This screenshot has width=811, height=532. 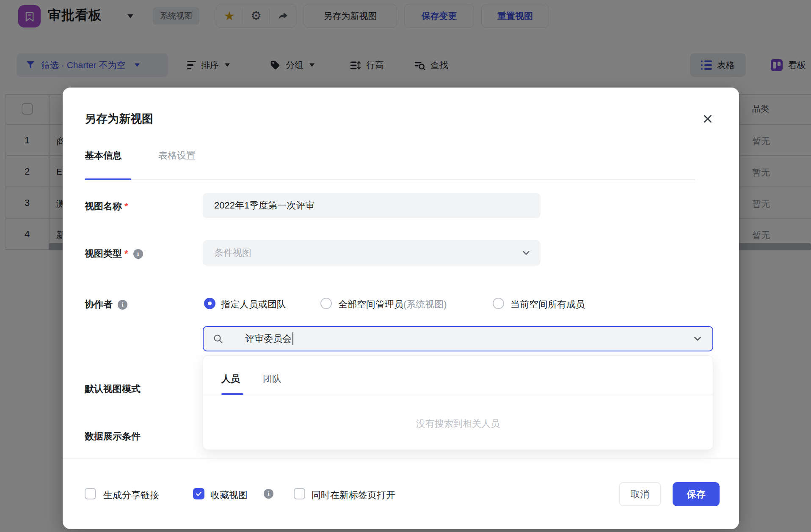 I want to click on favorite-view-label: 收藏视图, so click(x=229, y=495).